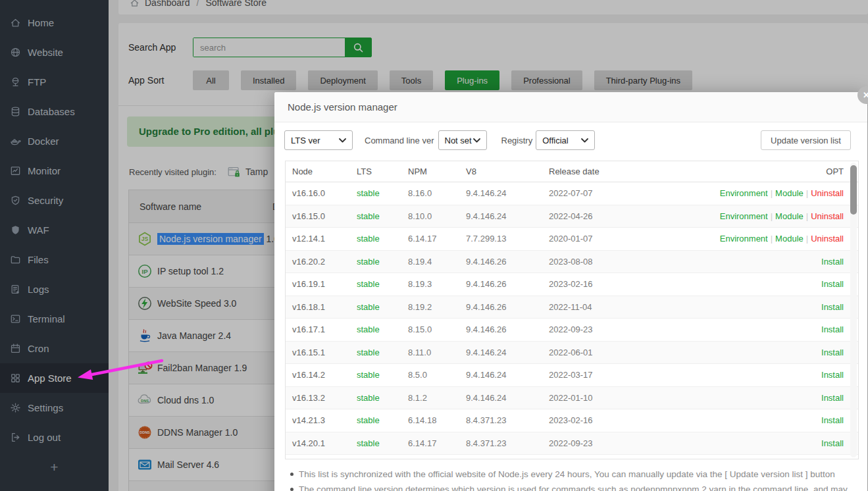 This screenshot has height=491, width=868. I want to click on update-version-list-button: Update version list, so click(805, 140).